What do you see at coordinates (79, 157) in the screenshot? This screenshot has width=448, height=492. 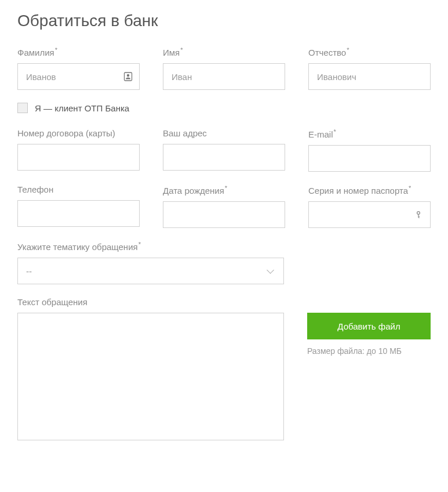 I see `contract-input` at bounding box center [79, 157].